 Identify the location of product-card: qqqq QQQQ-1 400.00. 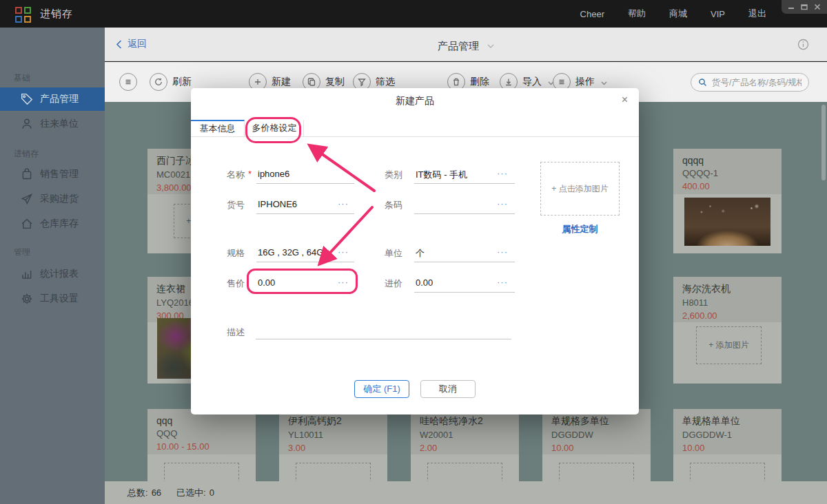
(728, 201).